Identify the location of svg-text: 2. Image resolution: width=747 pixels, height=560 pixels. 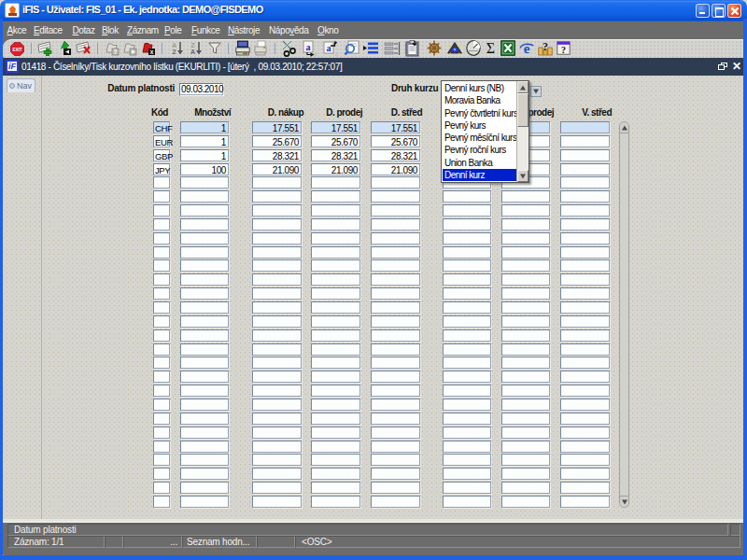
(175, 52).